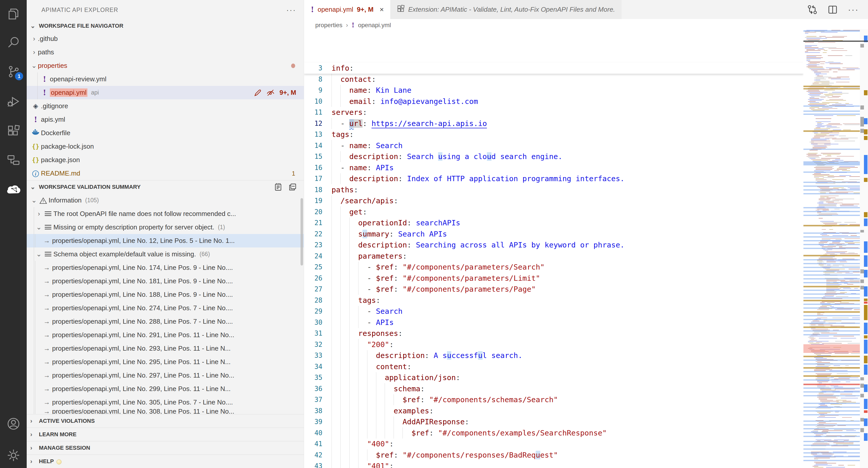 Image resolution: width=868 pixels, height=468 pixels. Describe the element at coordinates (554, 135) in the screenshot. I see `code-line-13: 13tags:` at that location.